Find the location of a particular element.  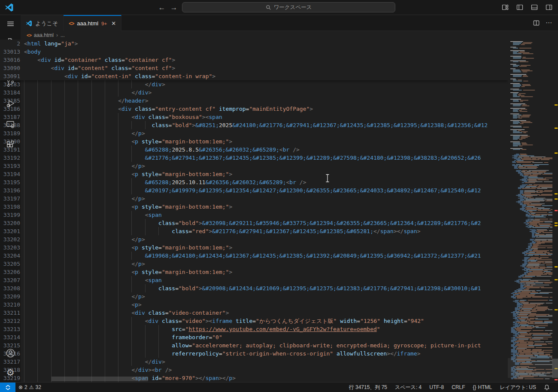

braces-icon: {} is located at coordinates (475, 387).